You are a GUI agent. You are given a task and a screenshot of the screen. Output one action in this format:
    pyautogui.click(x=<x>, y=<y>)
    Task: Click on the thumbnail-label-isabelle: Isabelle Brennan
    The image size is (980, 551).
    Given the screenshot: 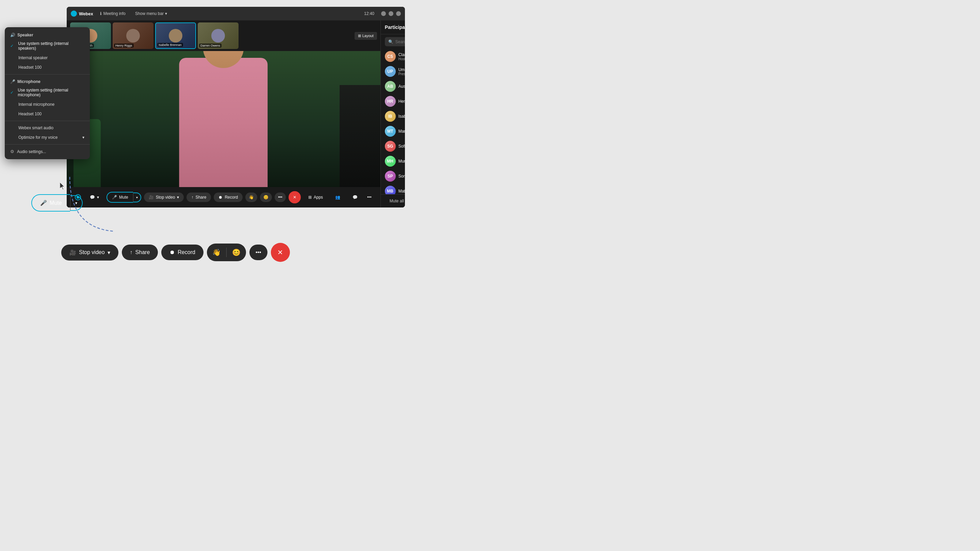 What is the action you would take?
    pyautogui.click(x=170, y=45)
    